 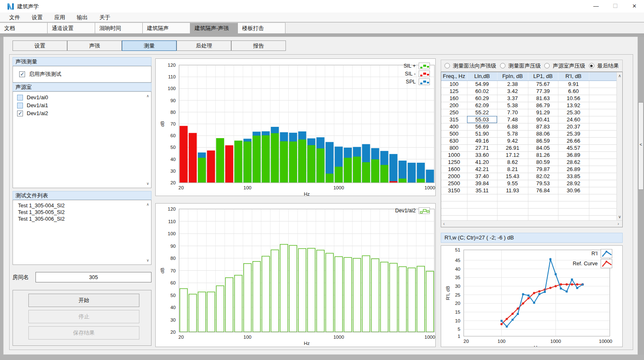 What do you see at coordinates (454, 141) in the screenshot?
I see `table-cell: 630` at bounding box center [454, 141].